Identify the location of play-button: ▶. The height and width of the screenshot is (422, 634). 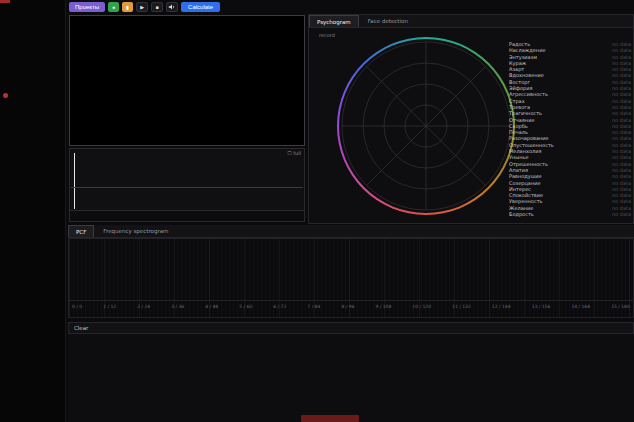
(142, 7).